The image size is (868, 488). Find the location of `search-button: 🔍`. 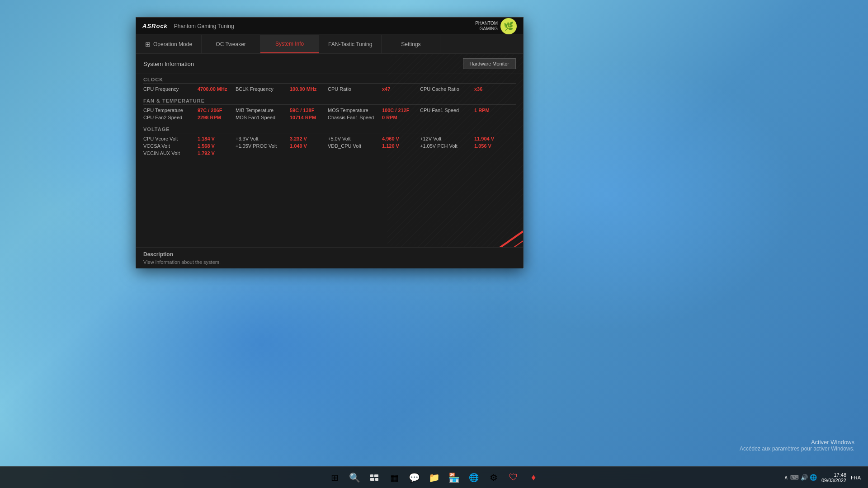

search-button: 🔍 is located at coordinates (354, 478).